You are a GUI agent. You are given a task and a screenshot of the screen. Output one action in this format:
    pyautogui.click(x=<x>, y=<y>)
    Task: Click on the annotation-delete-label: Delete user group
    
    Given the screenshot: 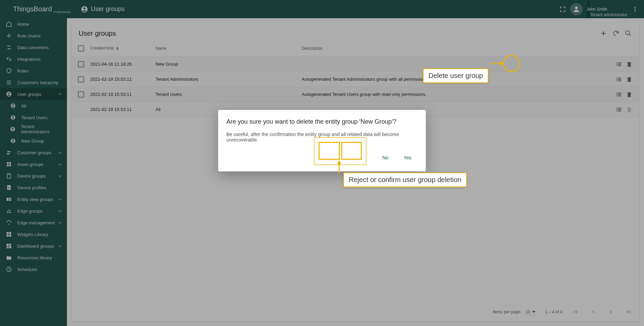 What is the action you would take?
    pyautogui.click(x=456, y=76)
    